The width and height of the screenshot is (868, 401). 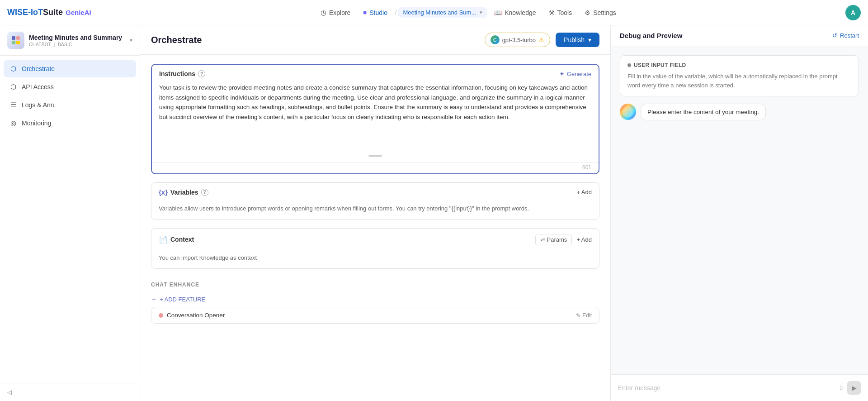 I want to click on context-card-header: 📄 Context ⇌ Params + Add, so click(x=375, y=239).